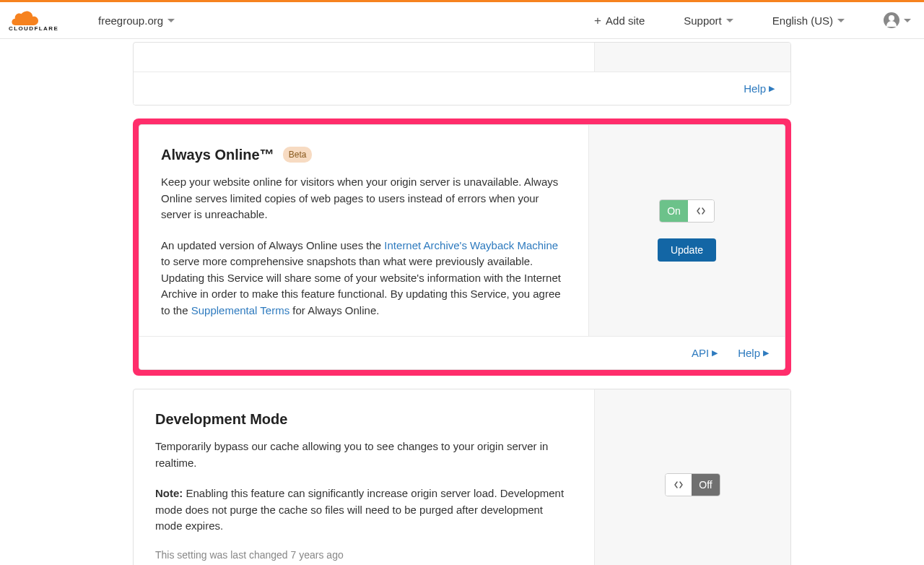  I want to click on support-menu: Support, so click(709, 20).